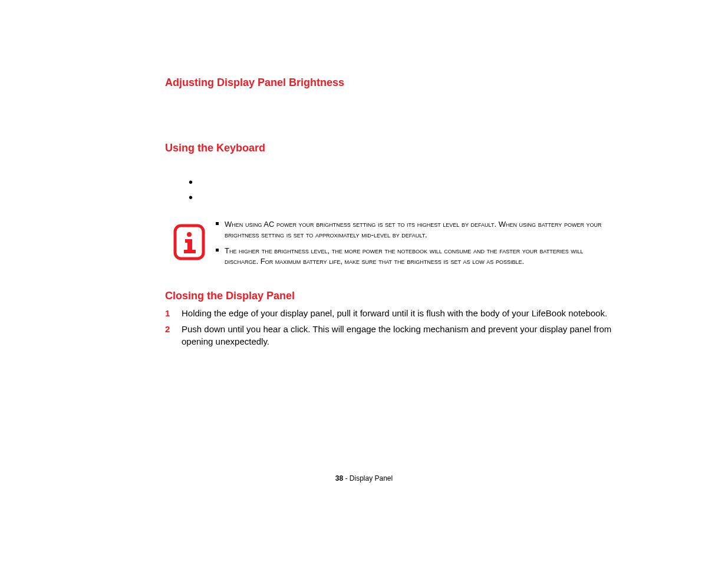 Image resolution: width=728 pixels, height=562 pixels. Describe the element at coordinates (413, 230) in the screenshot. I see `info-note: When using AC power your brightness sett…` at that location.